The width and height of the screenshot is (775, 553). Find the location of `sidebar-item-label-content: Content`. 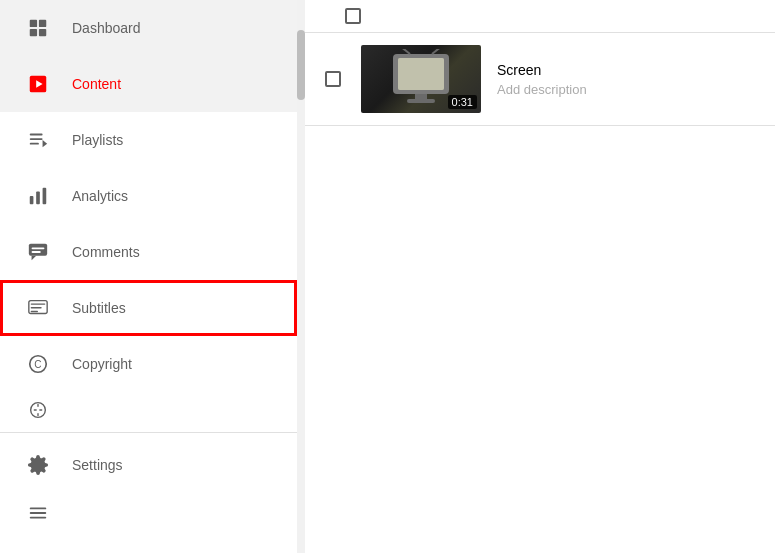

sidebar-item-label-content: Content is located at coordinates (96, 84).